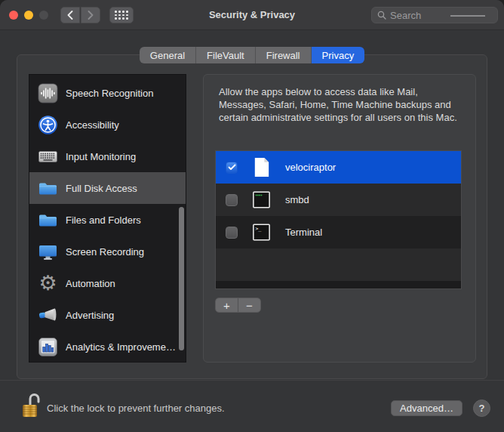 The image size is (504, 432). What do you see at coordinates (481, 408) in the screenshot?
I see `help-button: ?` at bounding box center [481, 408].